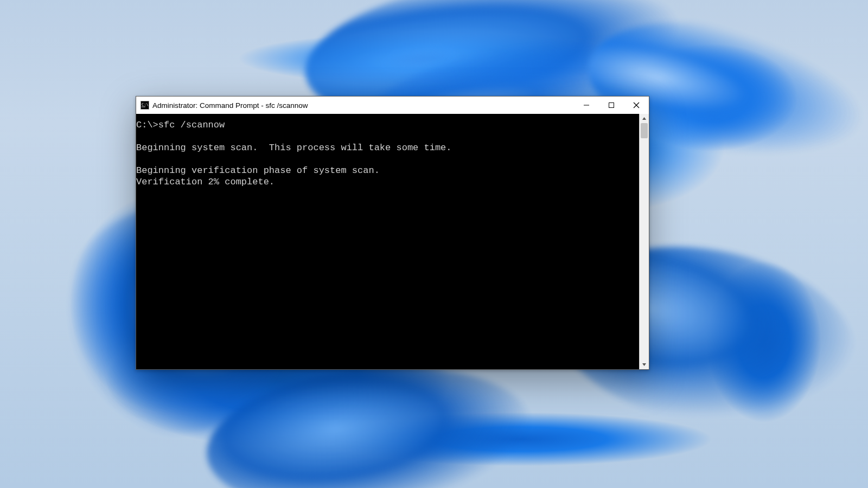 The image size is (868, 488). Describe the element at coordinates (363, 105) in the screenshot. I see `window-title: Administrator: Command Prompt - sfc /sca…` at that location.